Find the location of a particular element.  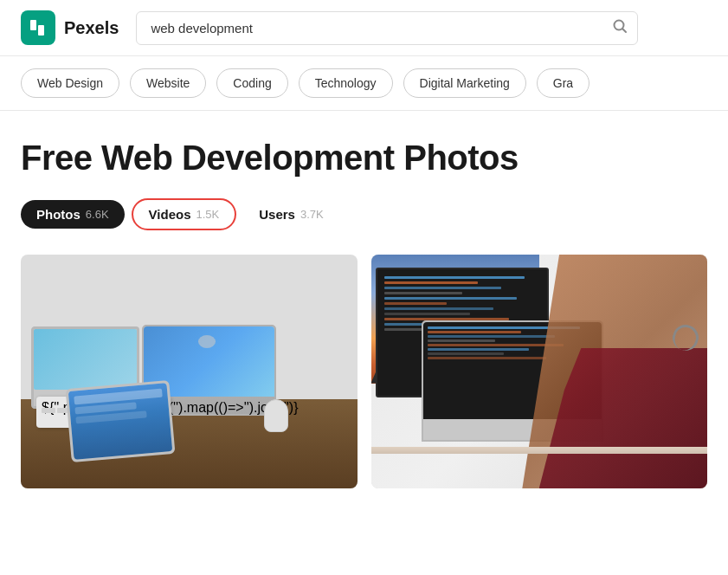

tab-photos: Photos 6.6K is located at coordinates (73, 215).